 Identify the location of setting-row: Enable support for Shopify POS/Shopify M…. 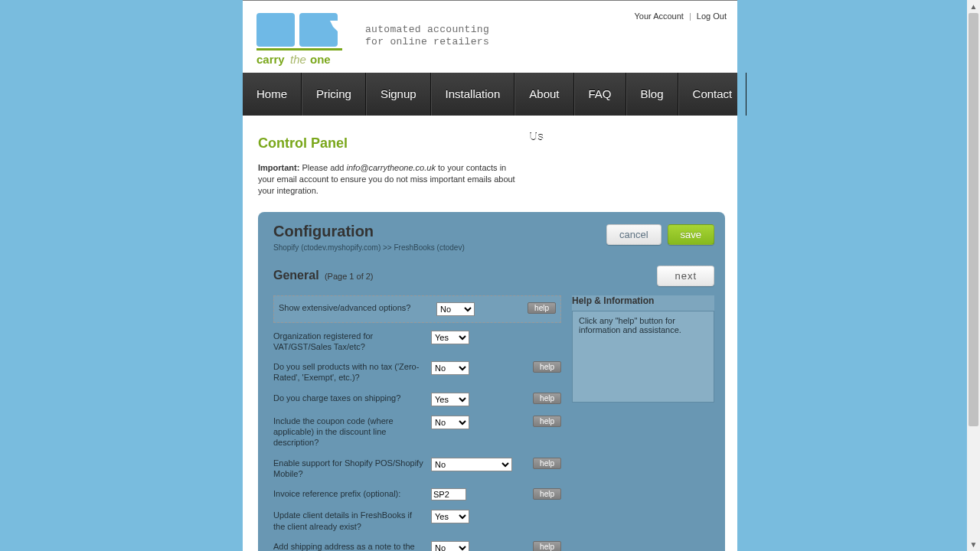
(417, 468).